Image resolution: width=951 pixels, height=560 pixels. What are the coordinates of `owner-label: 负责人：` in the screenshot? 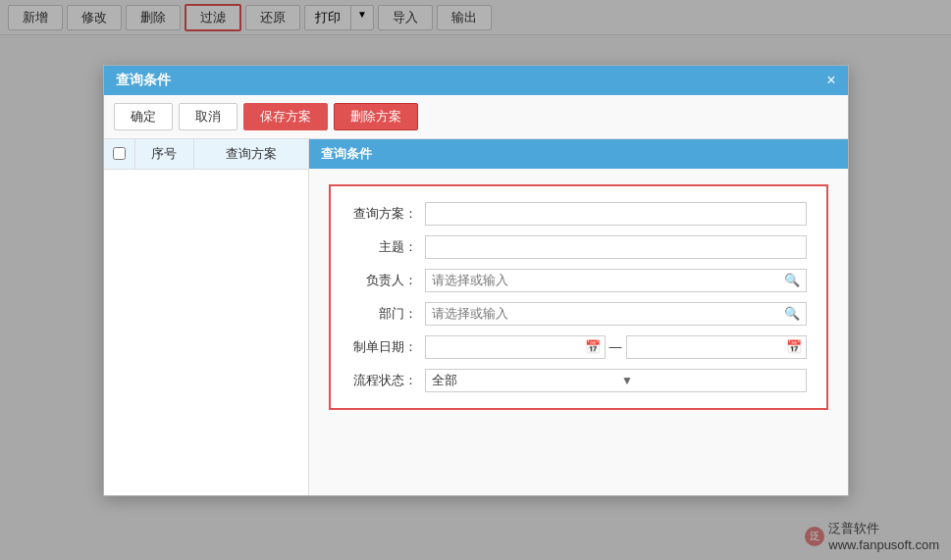 It's located at (384, 280).